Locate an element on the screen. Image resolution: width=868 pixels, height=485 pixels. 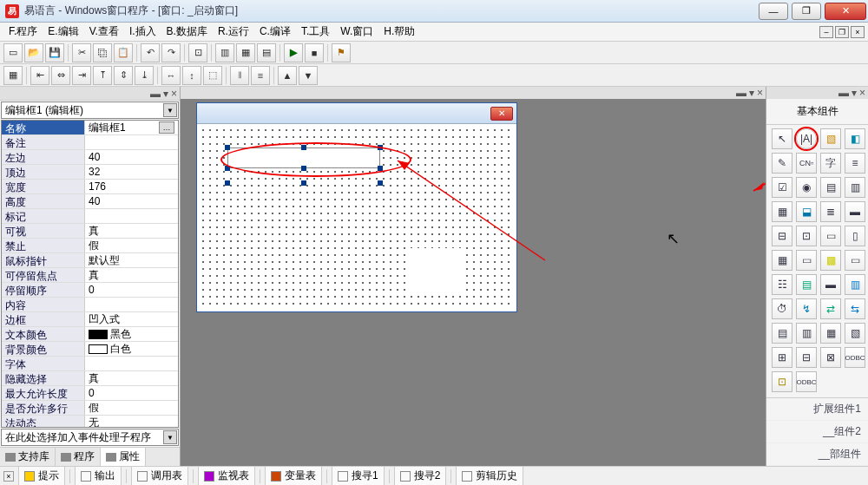
property-value: 白色 is located at coordinates (132, 349).